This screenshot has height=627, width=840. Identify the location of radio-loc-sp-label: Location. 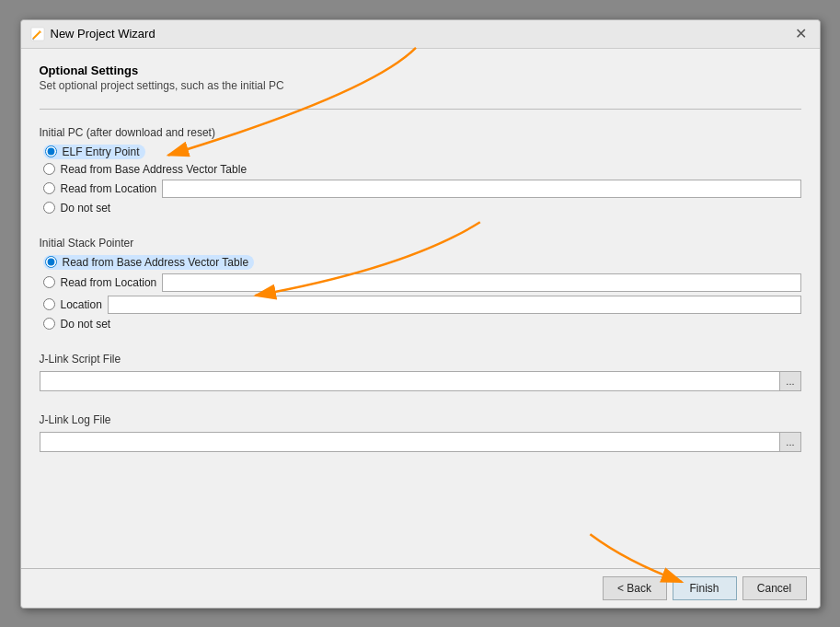
(81, 305).